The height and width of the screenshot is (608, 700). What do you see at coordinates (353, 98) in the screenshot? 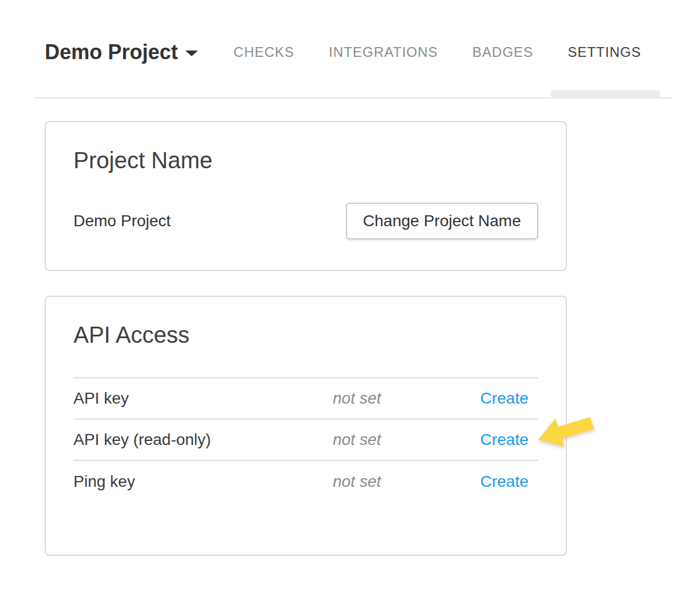
I see `header-divider` at bounding box center [353, 98].